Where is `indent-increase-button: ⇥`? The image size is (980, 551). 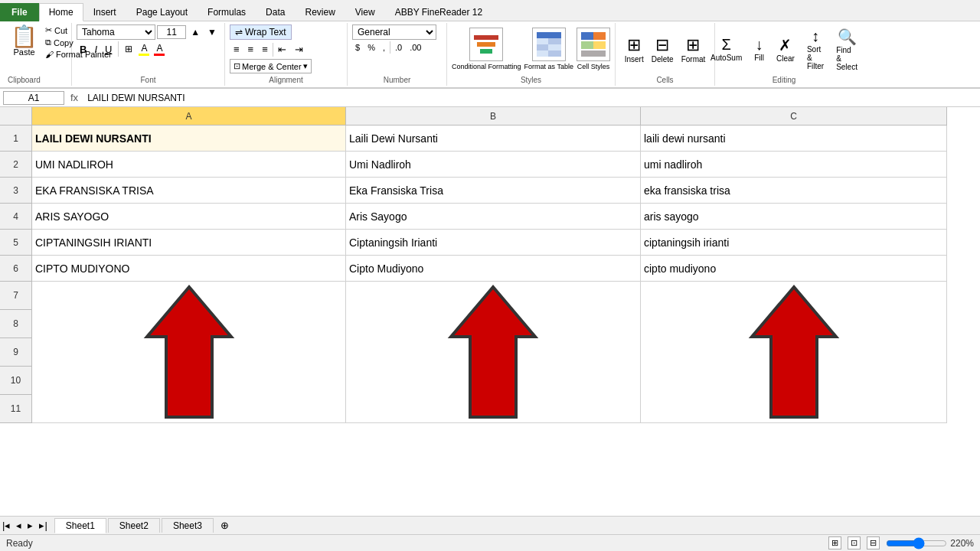 indent-increase-button: ⇥ is located at coordinates (299, 49).